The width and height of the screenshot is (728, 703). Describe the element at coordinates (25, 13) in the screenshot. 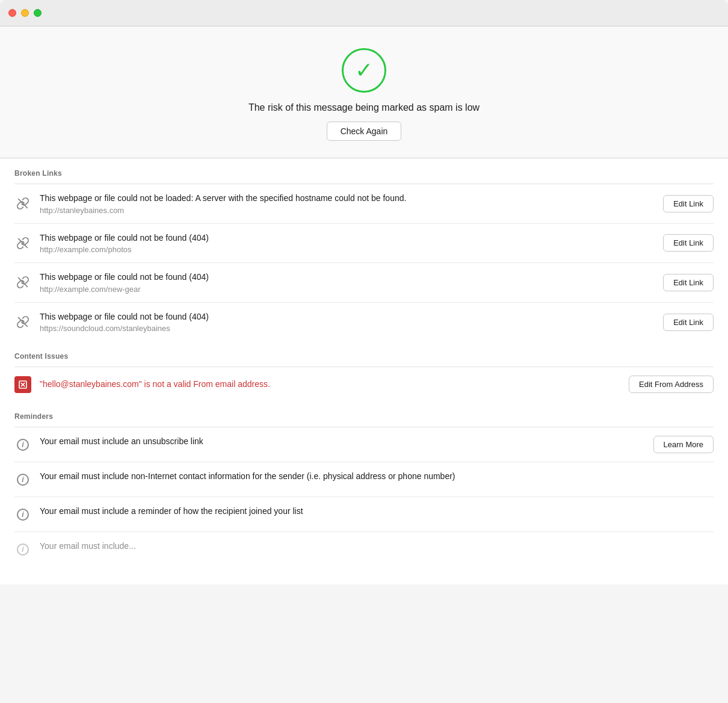

I see `traffic-lights` at that location.